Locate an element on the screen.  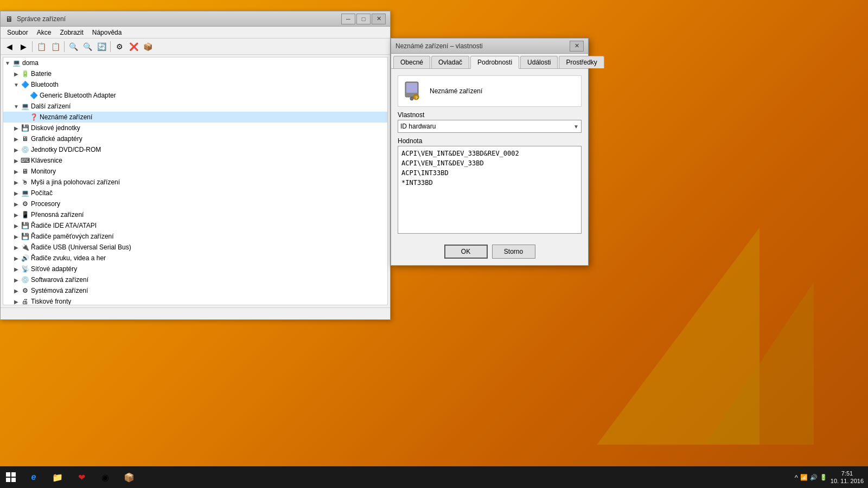
tree-item-dvd: ▶ 💿 Jednotky DVD/CD-ROM is located at coordinates (195, 150).